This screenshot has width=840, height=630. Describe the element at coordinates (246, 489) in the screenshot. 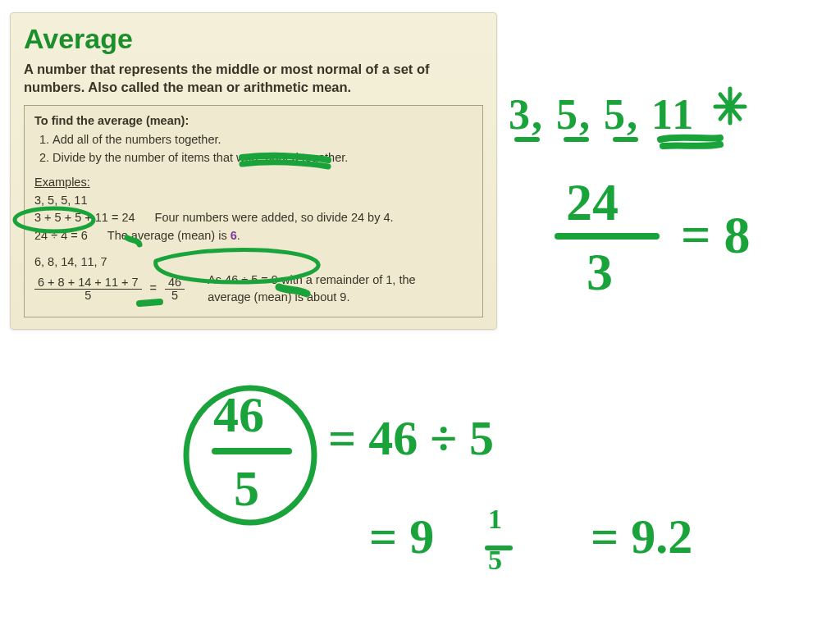

I see `hw-5: 5` at that location.